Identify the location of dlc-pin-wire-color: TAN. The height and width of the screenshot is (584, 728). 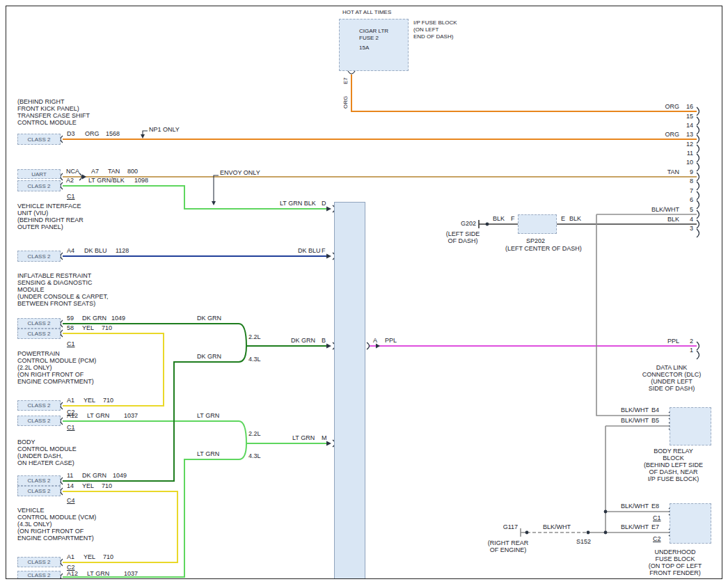
(655, 172).